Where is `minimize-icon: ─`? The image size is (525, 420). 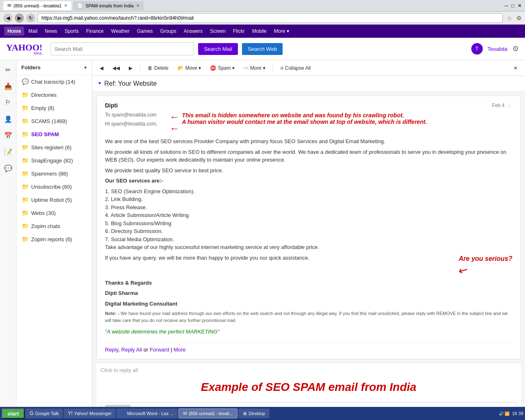 minimize-icon: ─ is located at coordinates (506, 6).